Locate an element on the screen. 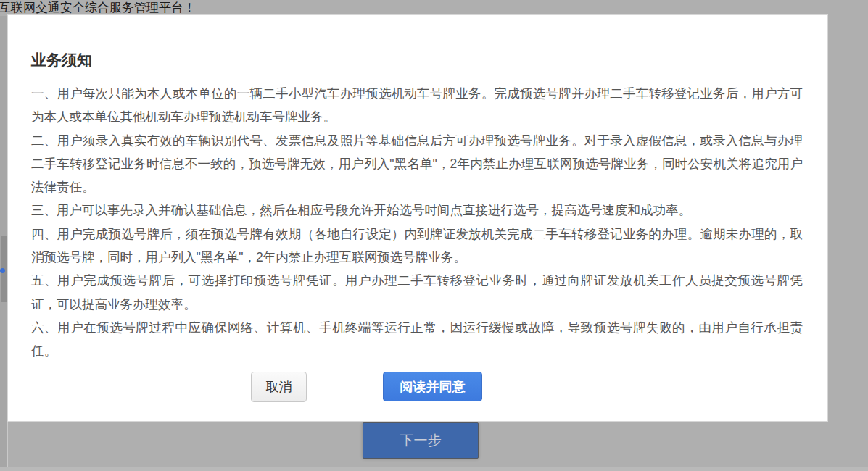 The width and height of the screenshot is (868, 471). notice-paragraph: 二、用户须录入真实有效的车辆识别代号、发票信息及照片等基础信息后方可办理预选号牌… is located at coordinates (417, 164).